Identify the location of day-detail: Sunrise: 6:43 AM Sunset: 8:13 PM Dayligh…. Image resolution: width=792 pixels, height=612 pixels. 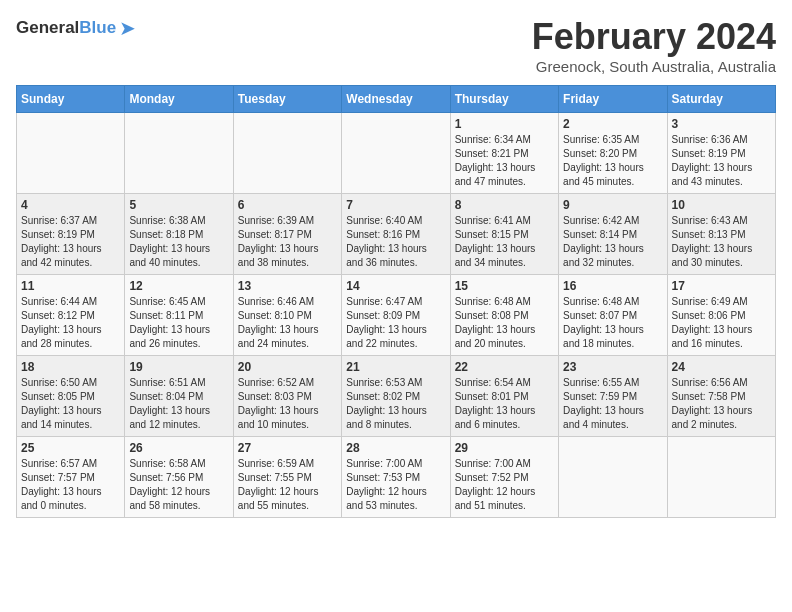
(722, 242).